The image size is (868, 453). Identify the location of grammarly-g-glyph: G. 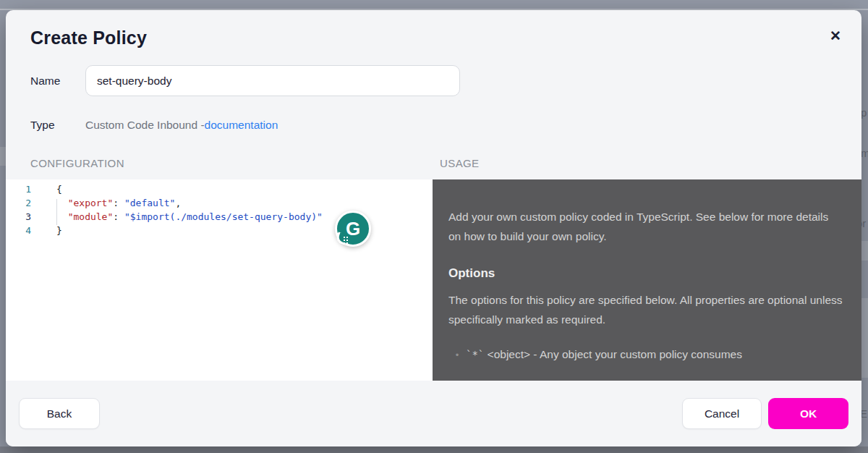
(353, 229).